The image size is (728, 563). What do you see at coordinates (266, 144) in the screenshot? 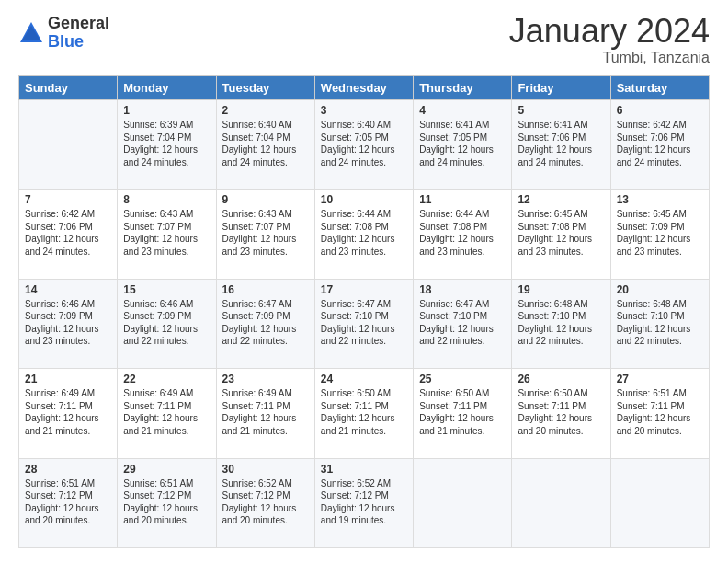
I see `day-info: Sunrise: 6:40 AMSunset: 7:04 PMDaylight:…` at bounding box center [266, 144].